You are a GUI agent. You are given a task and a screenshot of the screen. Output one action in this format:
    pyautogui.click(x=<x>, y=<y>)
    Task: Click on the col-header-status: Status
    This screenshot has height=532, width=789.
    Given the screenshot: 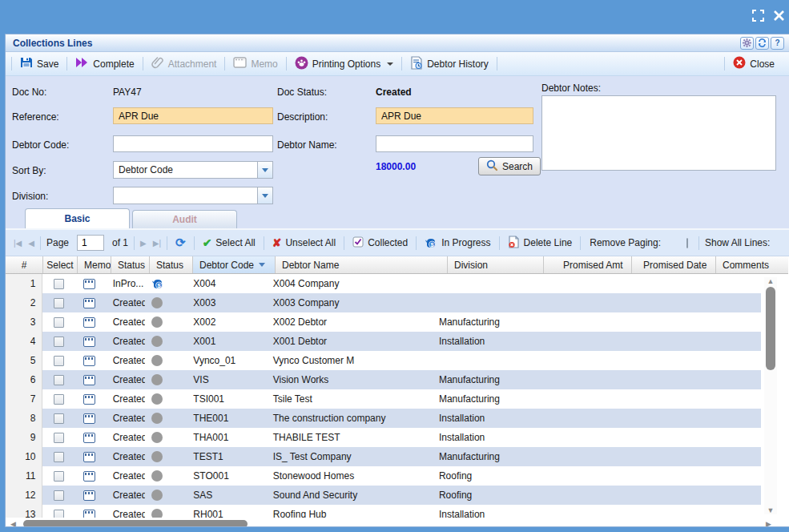 What is the action you would take?
    pyautogui.click(x=131, y=264)
    